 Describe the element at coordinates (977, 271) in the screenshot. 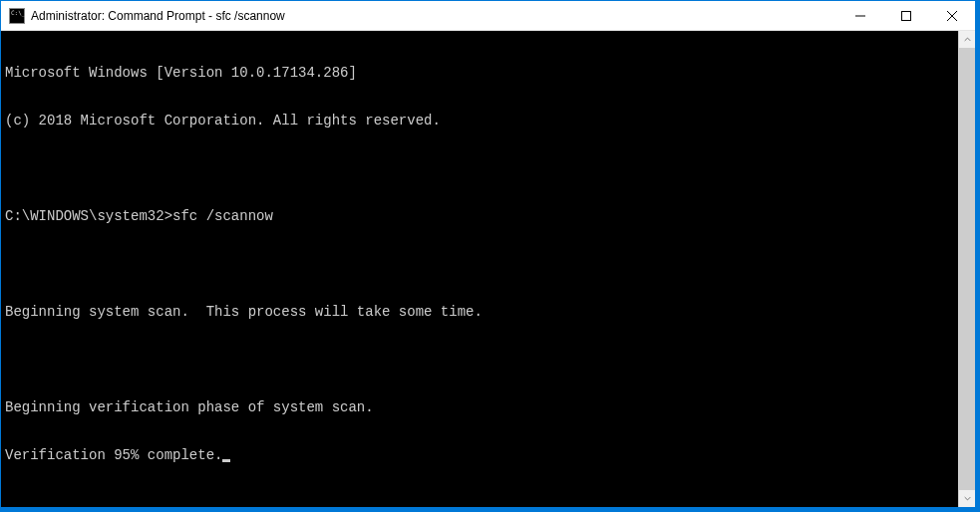

I see `selection-edge` at that location.